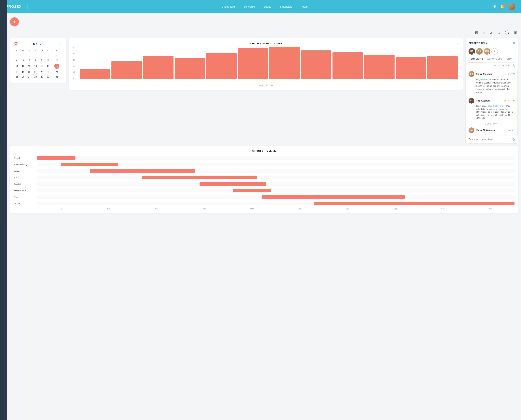 This screenshot has width=521, height=420. What do you see at coordinates (74, 48) in the screenshot?
I see `y-label-dollar: $` at bounding box center [74, 48].